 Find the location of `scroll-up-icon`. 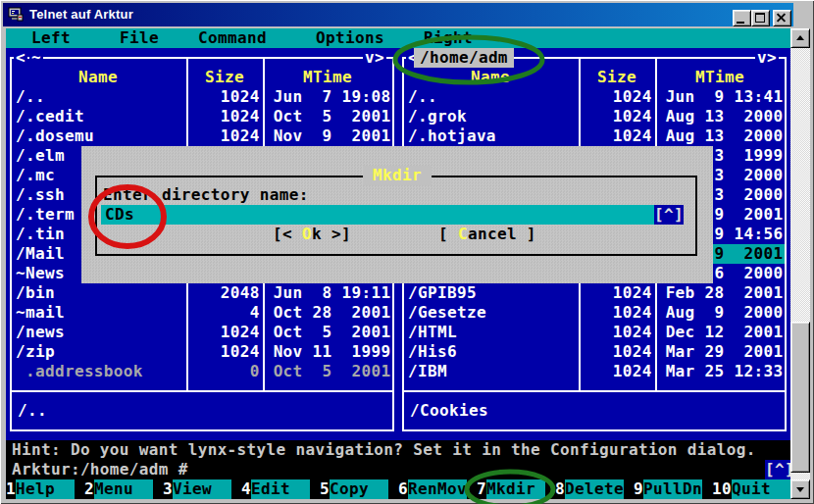

scroll-up-icon is located at coordinates (800, 37).